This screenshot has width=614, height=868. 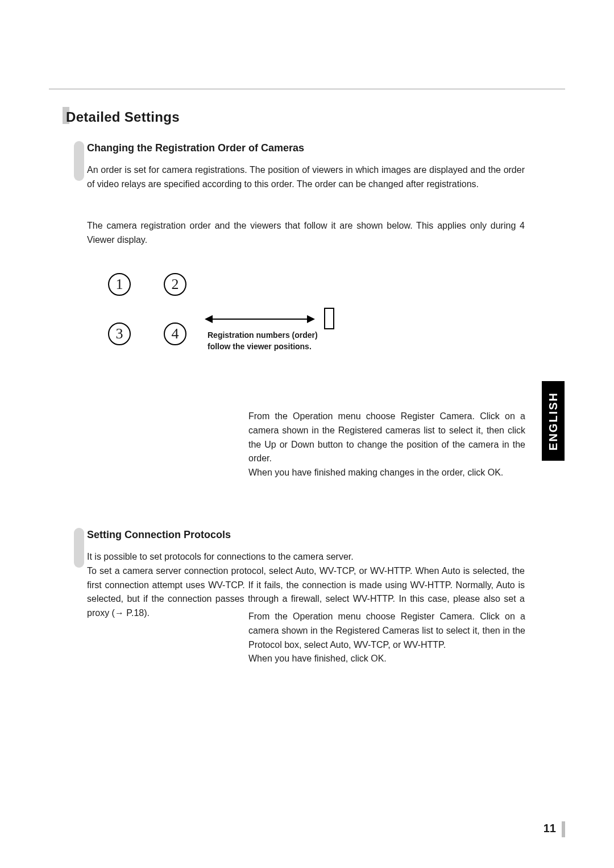 I want to click on viewer-cell-2: 2, so click(x=175, y=284).